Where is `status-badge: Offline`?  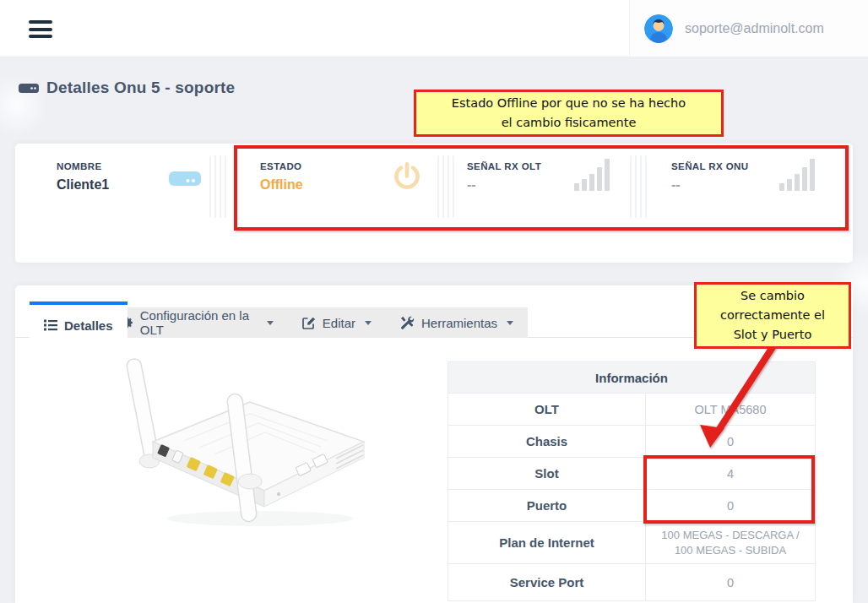 status-badge: Offline is located at coordinates (282, 185).